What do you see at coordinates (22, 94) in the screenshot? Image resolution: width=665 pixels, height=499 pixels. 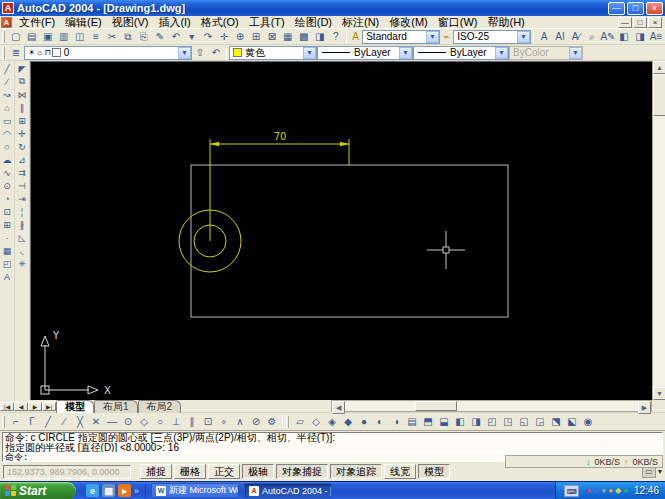 I see `modify-mirror: ⋈` at bounding box center [22, 94].